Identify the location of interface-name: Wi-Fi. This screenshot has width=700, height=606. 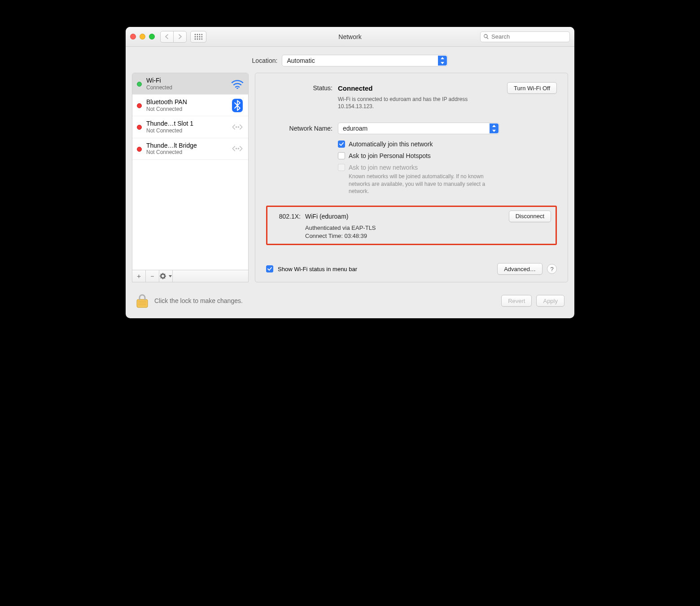
(187, 81).